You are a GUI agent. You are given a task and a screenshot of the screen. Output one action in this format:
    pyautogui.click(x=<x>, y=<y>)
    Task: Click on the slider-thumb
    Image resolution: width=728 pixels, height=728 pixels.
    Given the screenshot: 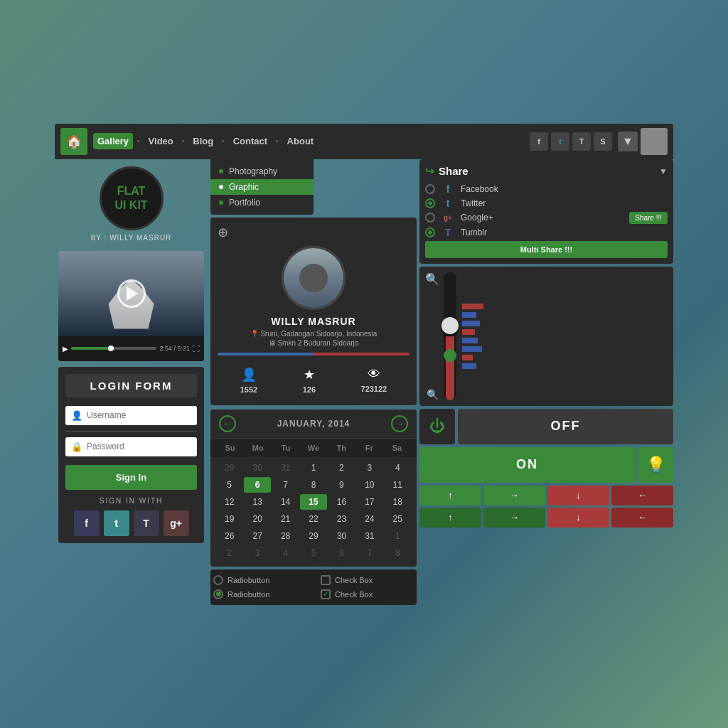 What is the action you would take?
    pyautogui.click(x=450, y=326)
    